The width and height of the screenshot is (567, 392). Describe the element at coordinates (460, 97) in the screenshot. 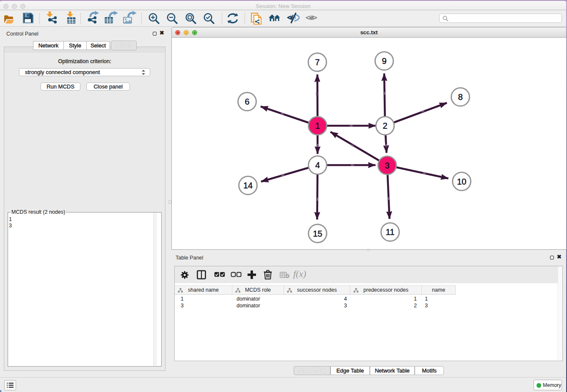

I see `svg-text: 8` at that location.